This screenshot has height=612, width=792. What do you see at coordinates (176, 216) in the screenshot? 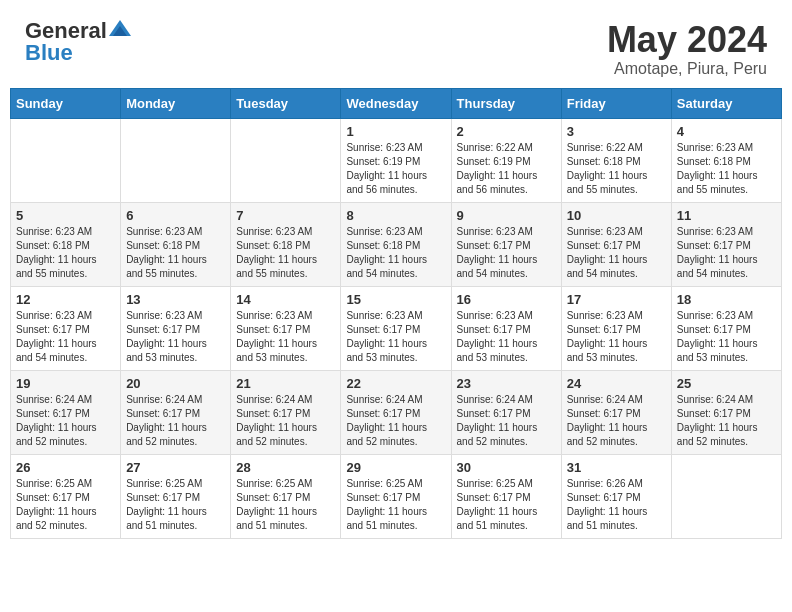
I see `day-number: 6` at bounding box center [176, 216].